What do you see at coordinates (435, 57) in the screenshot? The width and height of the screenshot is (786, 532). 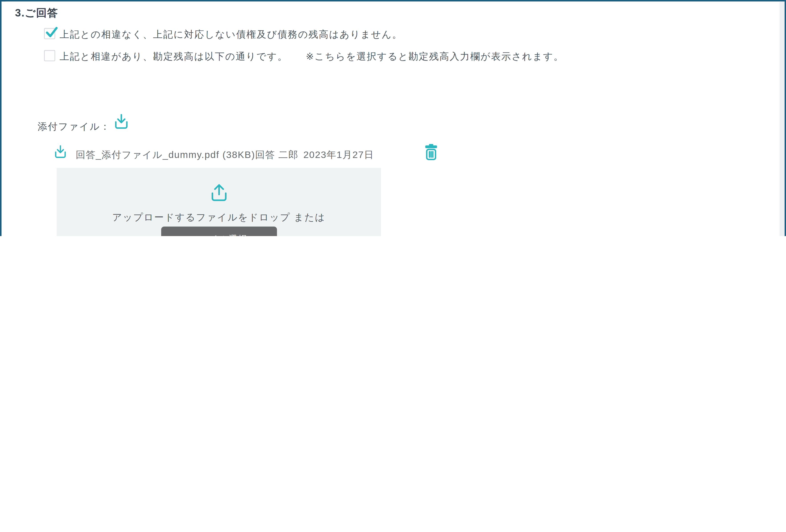 I see `option-has-discrepancy-note: ※こちらを選択すると勘定残高入力欄が表示されます。` at bounding box center [435, 57].